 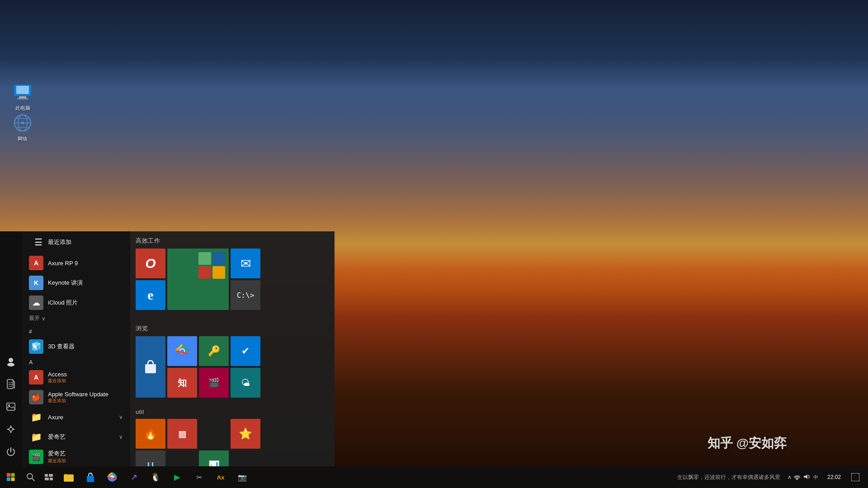 What do you see at coordinates (245, 383) in the screenshot?
I see `weather-icon: 🌤` at bounding box center [245, 383].